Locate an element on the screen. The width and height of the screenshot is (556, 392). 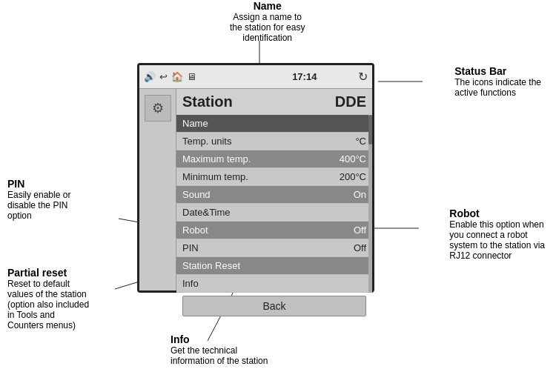
menu-item-robot-label: Robot is located at coordinates (196, 230).